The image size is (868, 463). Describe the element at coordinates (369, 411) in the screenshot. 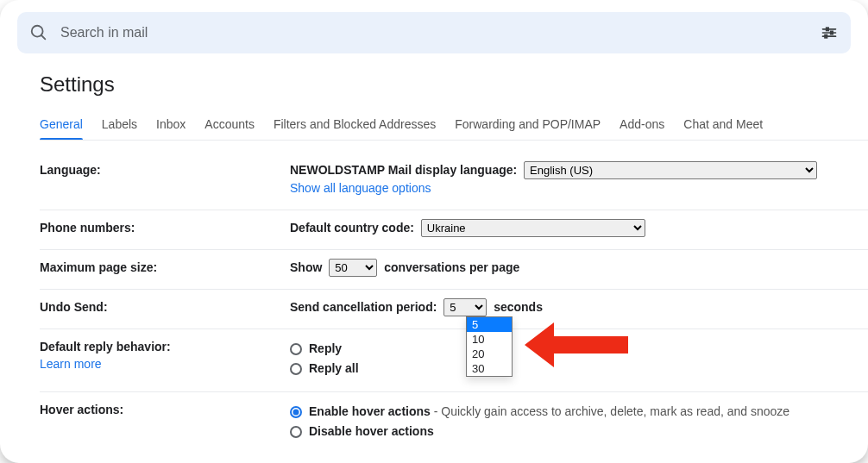

I see `enable-hover-label: Enable hover actions` at that location.